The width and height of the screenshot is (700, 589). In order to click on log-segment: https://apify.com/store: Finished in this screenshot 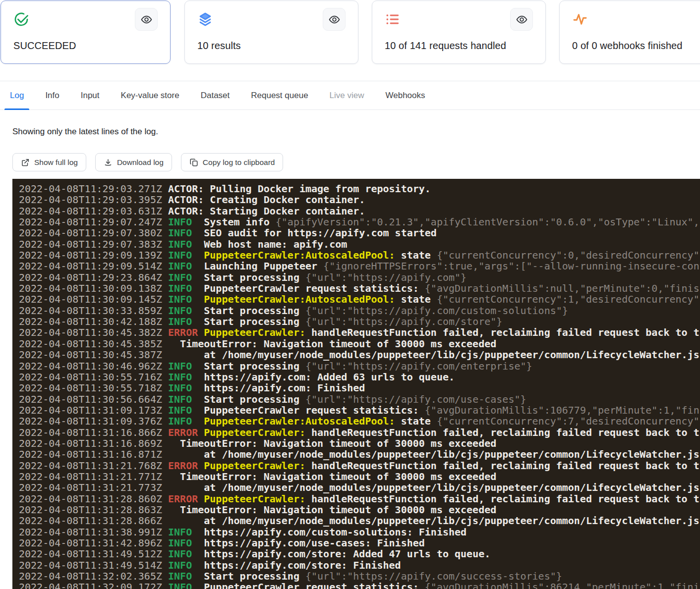, I will do `click(302, 565)`.